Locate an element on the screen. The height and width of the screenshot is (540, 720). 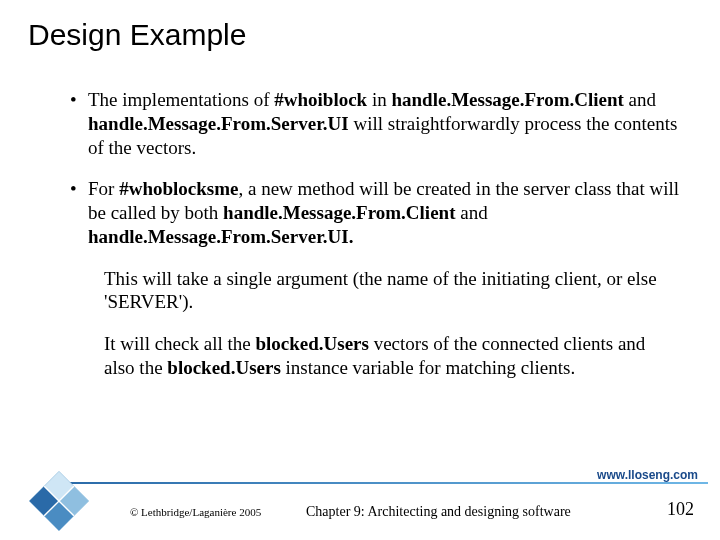
text: The implementations of is located at coordinates (181, 100).